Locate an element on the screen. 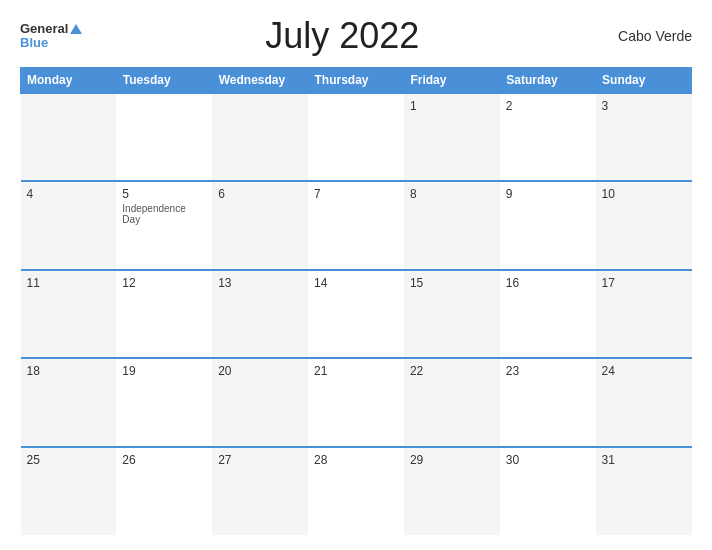 The height and width of the screenshot is (550, 712). logo-blue-text: Blue is located at coordinates (34, 43).